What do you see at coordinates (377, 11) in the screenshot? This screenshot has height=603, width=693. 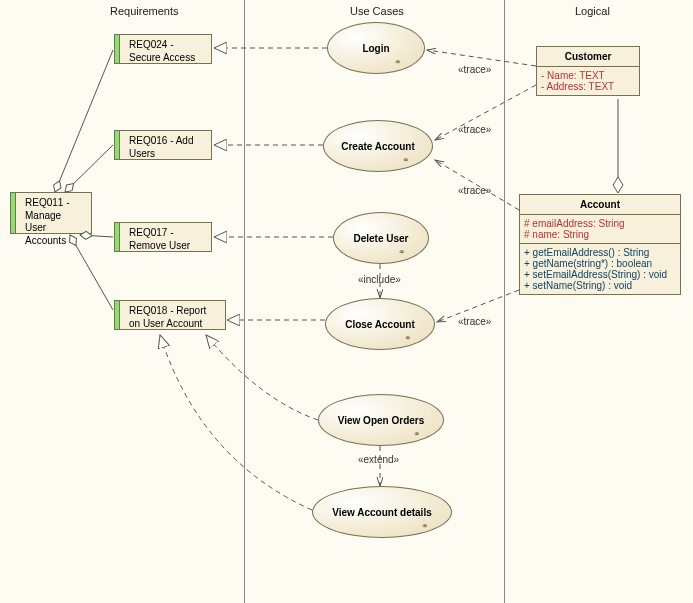 I see `lane-header-usecases: Use Cases` at bounding box center [377, 11].